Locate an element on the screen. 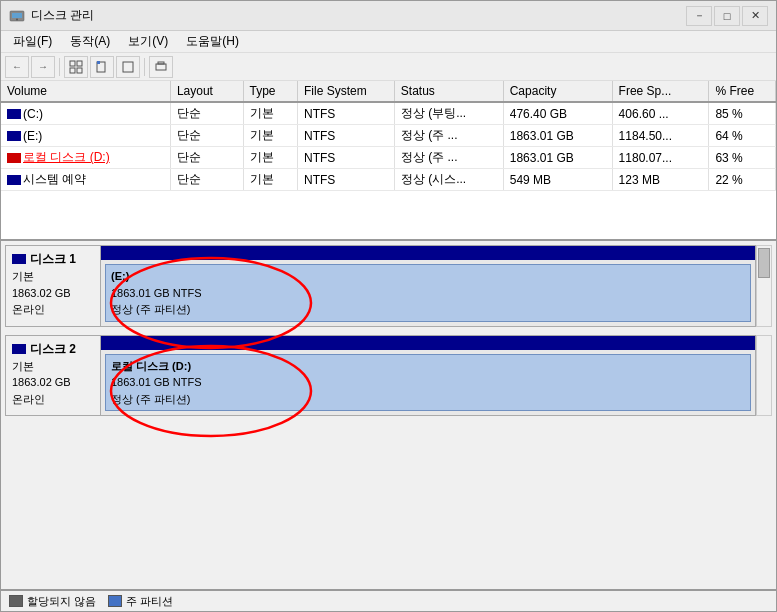 This screenshot has width=777, height=612. menu-bar: 파일(F) 동작(A) 보기(V) 도움말(H) is located at coordinates (388, 42).